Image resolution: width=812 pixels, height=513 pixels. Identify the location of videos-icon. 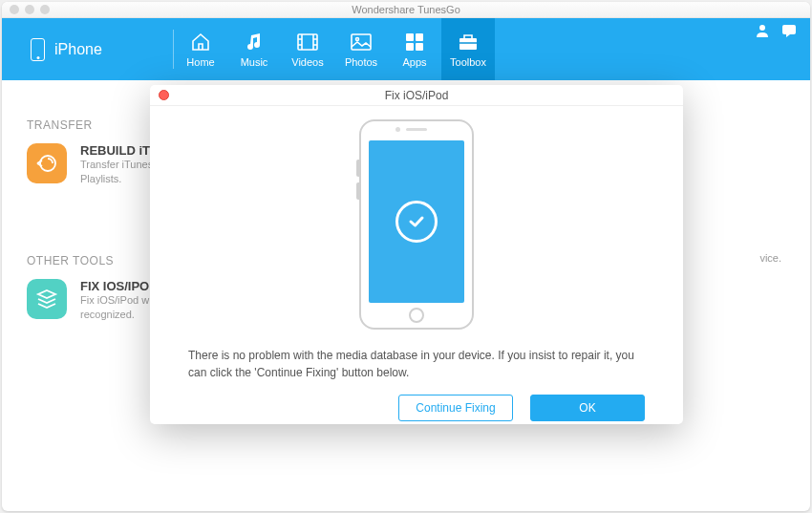
(308, 42).